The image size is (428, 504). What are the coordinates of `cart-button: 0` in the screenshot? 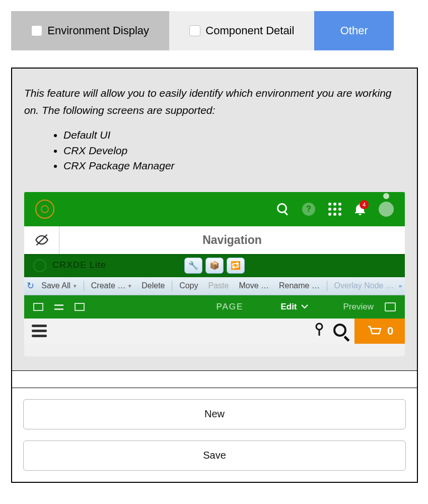 It's located at (380, 331).